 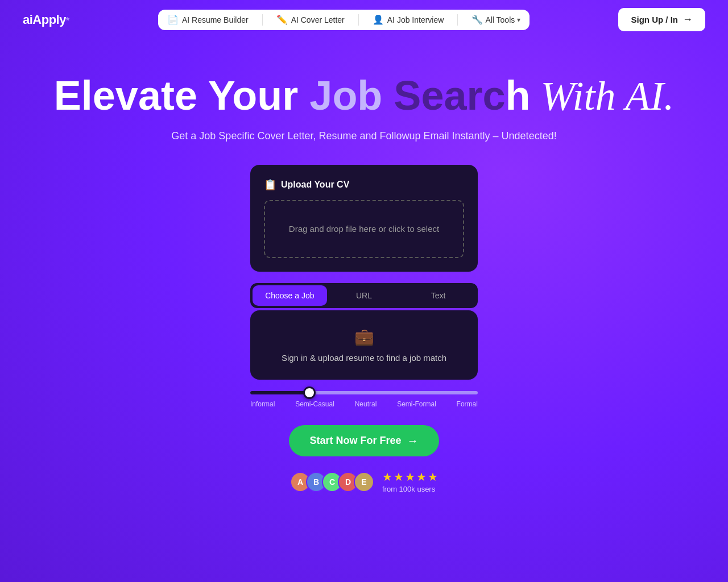 What do you see at coordinates (364, 229) in the screenshot?
I see `upload-dropzone: Drag and drop file here or click to sele…` at bounding box center [364, 229].